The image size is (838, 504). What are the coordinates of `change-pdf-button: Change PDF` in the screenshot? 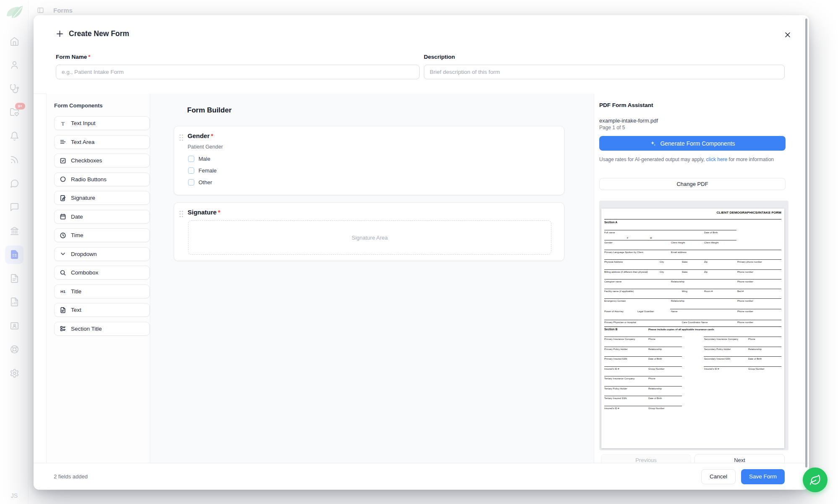 It's located at (692, 184).